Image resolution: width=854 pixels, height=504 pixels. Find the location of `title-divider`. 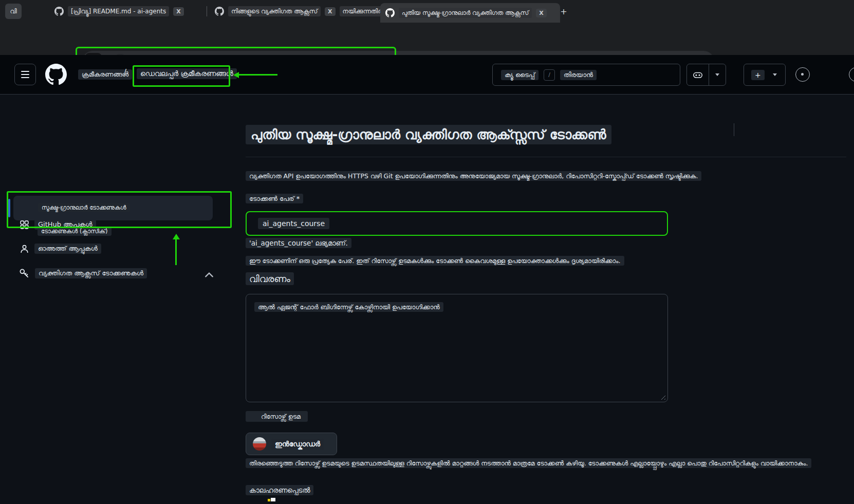

title-divider is located at coordinates (546, 157).